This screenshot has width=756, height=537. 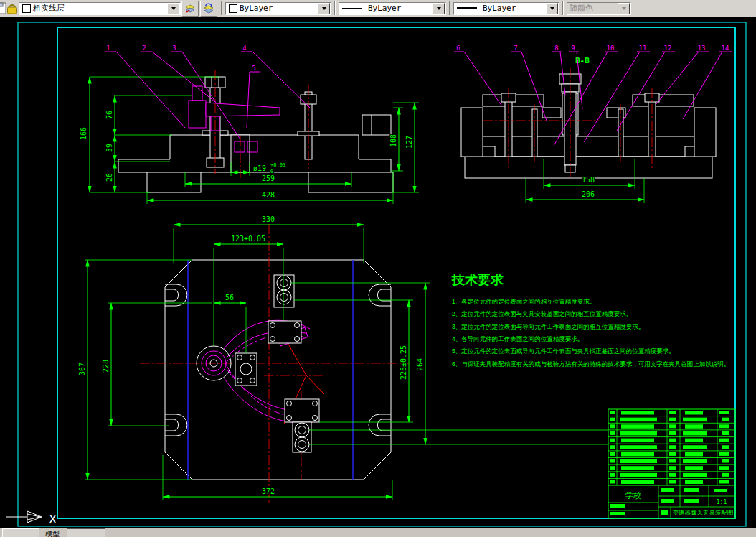 What do you see at coordinates (250, 124) in the screenshot?
I see `front-view: 166 76 39 26 108 127 259 428 ø19 +0.05 0` at bounding box center [250, 124].